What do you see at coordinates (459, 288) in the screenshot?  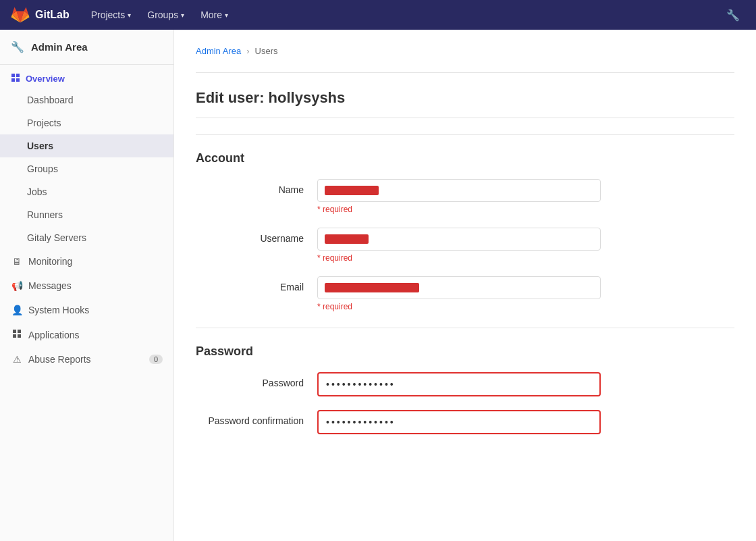 I see `email-input` at bounding box center [459, 288].